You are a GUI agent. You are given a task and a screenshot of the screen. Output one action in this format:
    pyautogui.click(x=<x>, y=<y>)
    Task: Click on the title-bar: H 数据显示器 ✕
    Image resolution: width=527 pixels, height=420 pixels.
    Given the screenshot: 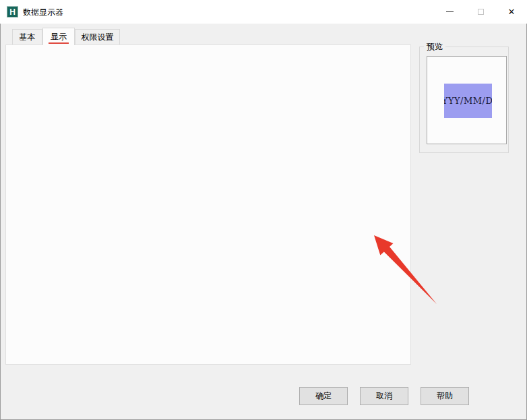 What is the action you would take?
    pyautogui.click(x=264, y=12)
    